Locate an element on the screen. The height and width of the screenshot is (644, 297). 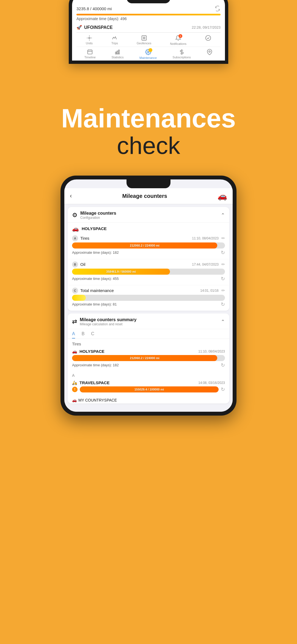
oil-name: Oil is located at coordinates (83, 264).